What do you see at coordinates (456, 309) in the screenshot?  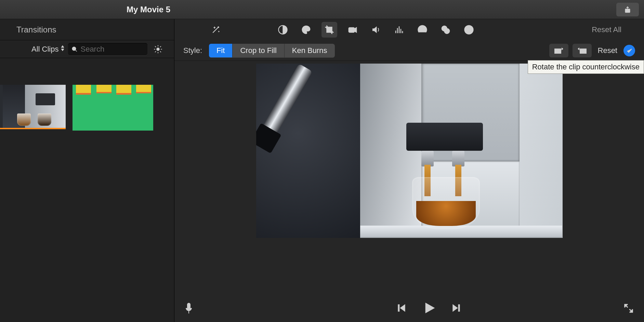 I see `next-frame-button` at bounding box center [456, 309].